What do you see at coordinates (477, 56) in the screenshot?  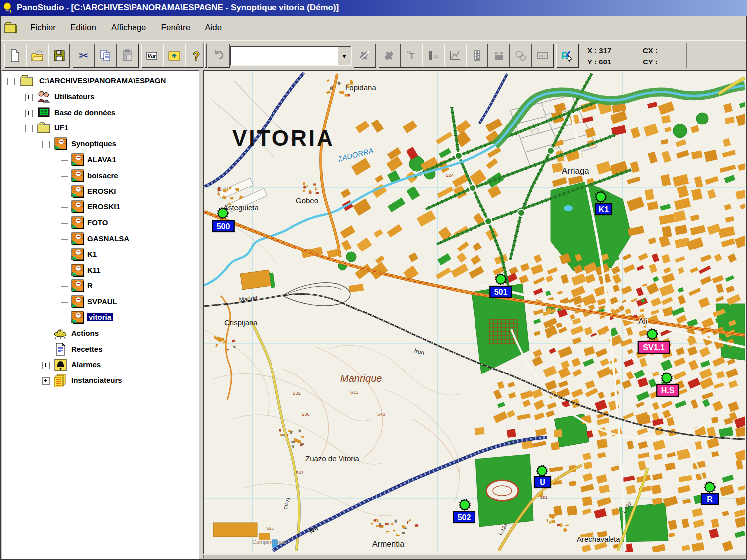 I see `filmstrip-button` at bounding box center [477, 56].